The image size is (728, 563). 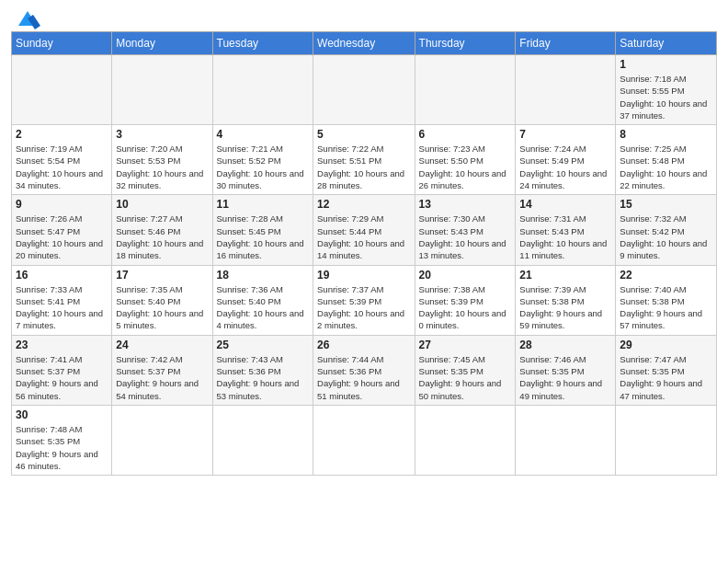 What do you see at coordinates (665, 167) in the screenshot?
I see `day-info: Sunrise: 7:25 AM Sunset: 5:48 PM Dayligh…` at bounding box center [665, 167].